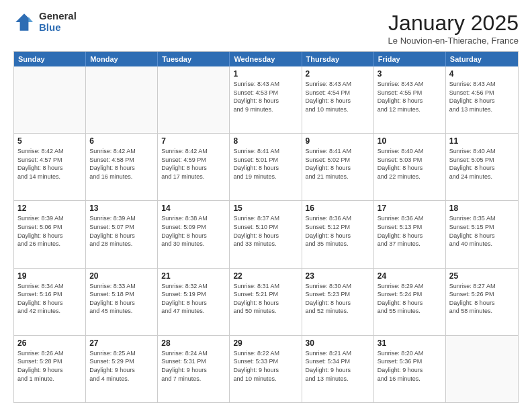 This screenshot has height=411, width=532. I want to click on day-info: Sunrise: 8:43 AMSunset: 4:55 PMDaylight:…, so click(410, 97).